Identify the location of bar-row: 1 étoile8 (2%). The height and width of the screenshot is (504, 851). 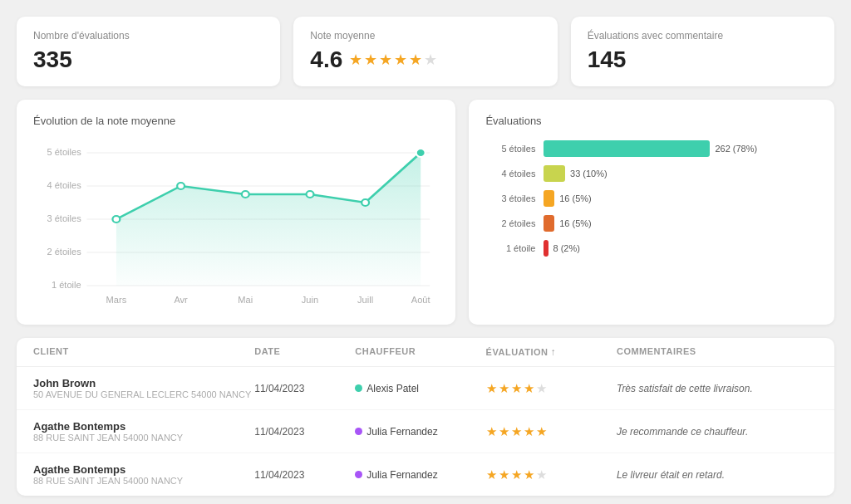
(652, 248).